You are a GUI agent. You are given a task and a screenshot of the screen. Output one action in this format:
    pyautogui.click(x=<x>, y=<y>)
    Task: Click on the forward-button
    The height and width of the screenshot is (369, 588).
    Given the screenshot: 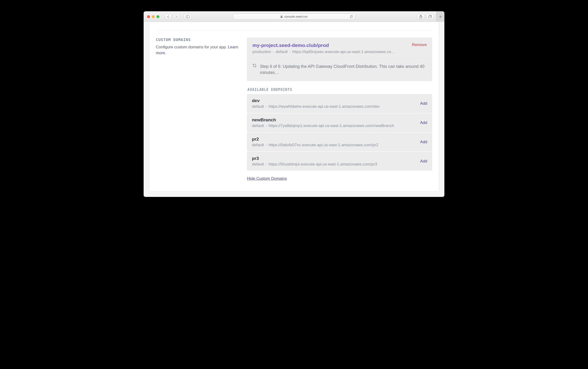 What is the action you would take?
    pyautogui.click(x=176, y=17)
    